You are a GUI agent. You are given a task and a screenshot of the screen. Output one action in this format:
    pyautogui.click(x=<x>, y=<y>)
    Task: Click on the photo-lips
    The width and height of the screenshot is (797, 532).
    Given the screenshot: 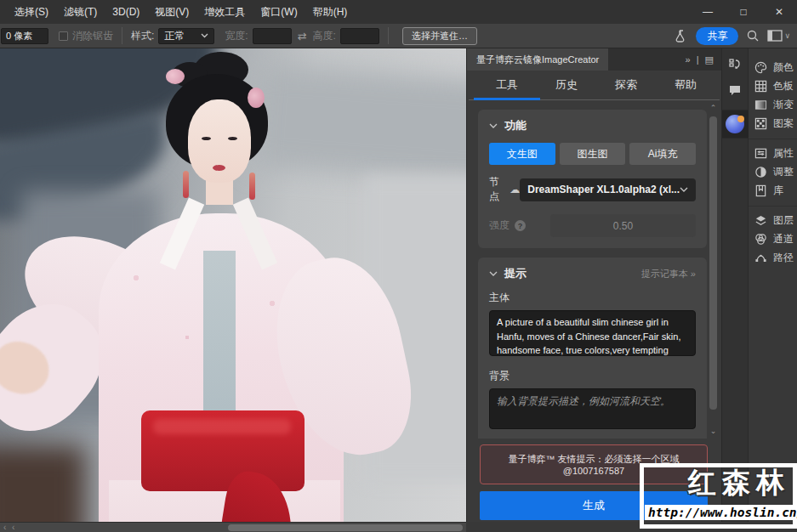 What is the action you would take?
    pyautogui.click(x=219, y=168)
    